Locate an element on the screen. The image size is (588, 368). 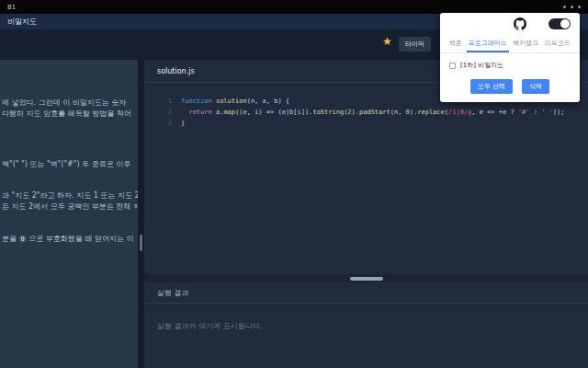
popup-tabs: 백준프로그래머스해커랭크리트코드 is located at coordinates (510, 44).